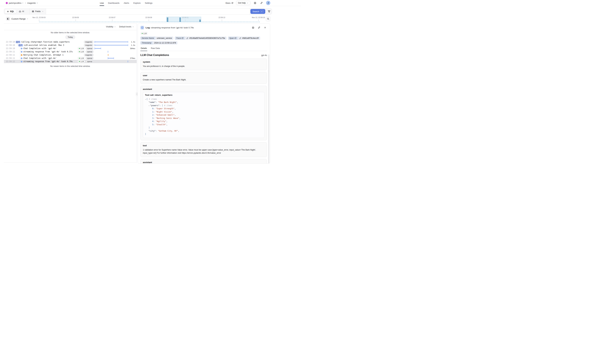 The image size is (602, 364). What do you see at coordinates (70, 58) in the screenshot?
I see `log-row: 22:59:11Chat Completion with 'gpt-4o'LLM…` at bounding box center [70, 58].